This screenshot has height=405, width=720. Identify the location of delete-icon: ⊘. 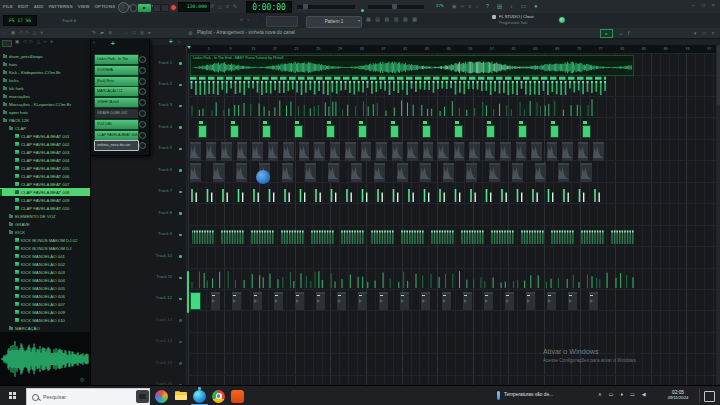
(110, 34).